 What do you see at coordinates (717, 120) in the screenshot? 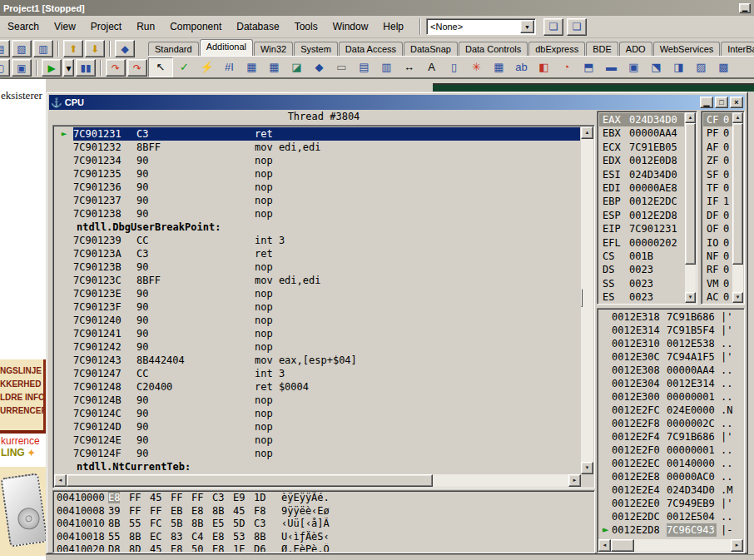
I see `flag-row: CF0` at bounding box center [717, 120].